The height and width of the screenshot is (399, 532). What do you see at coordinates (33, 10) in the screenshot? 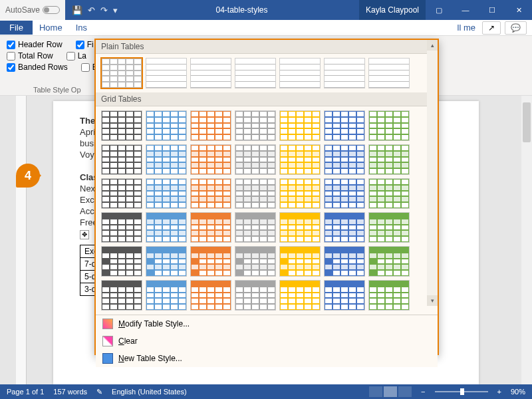
I see `autosave-toggle: AutoSave` at bounding box center [33, 10].